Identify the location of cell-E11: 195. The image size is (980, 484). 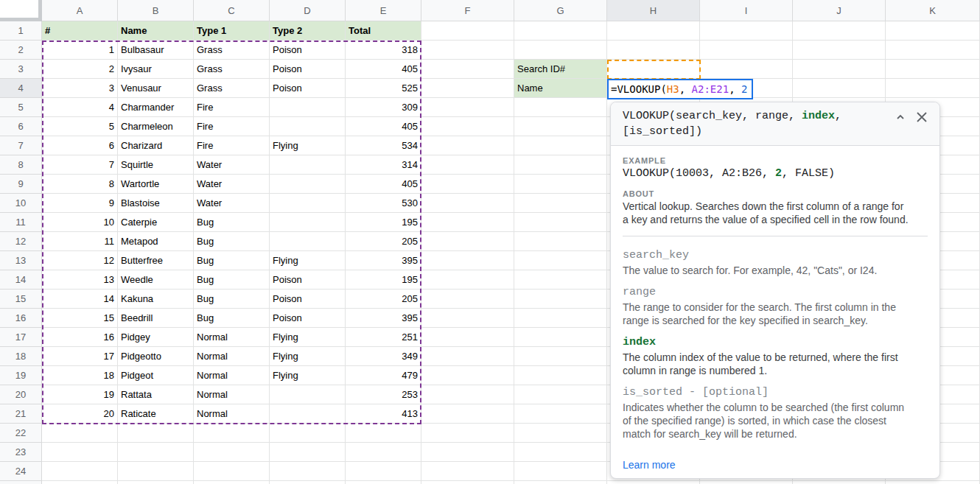
(383, 222).